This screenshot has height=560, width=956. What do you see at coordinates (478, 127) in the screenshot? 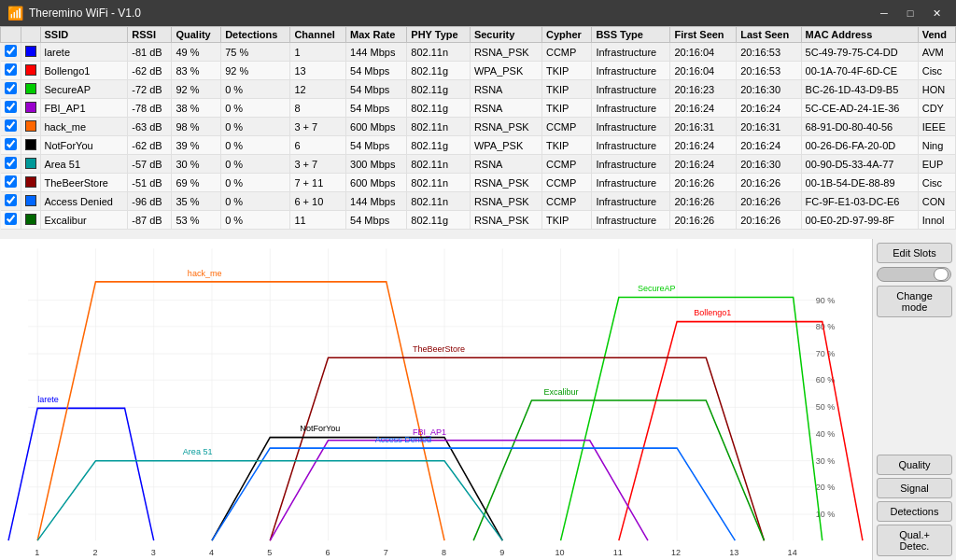
I see `table-row: hack_me-63 dB98 %0 %3 + 7600 Mbps802.11n…` at bounding box center [478, 127].